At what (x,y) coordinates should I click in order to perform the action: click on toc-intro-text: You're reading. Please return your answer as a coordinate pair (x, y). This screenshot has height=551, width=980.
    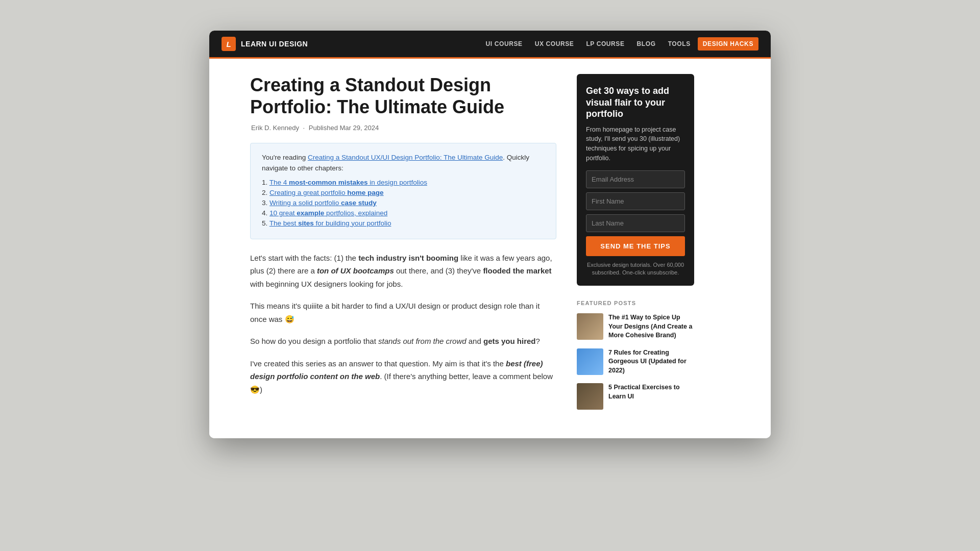
    Looking at the image, I should click on (285, 157).